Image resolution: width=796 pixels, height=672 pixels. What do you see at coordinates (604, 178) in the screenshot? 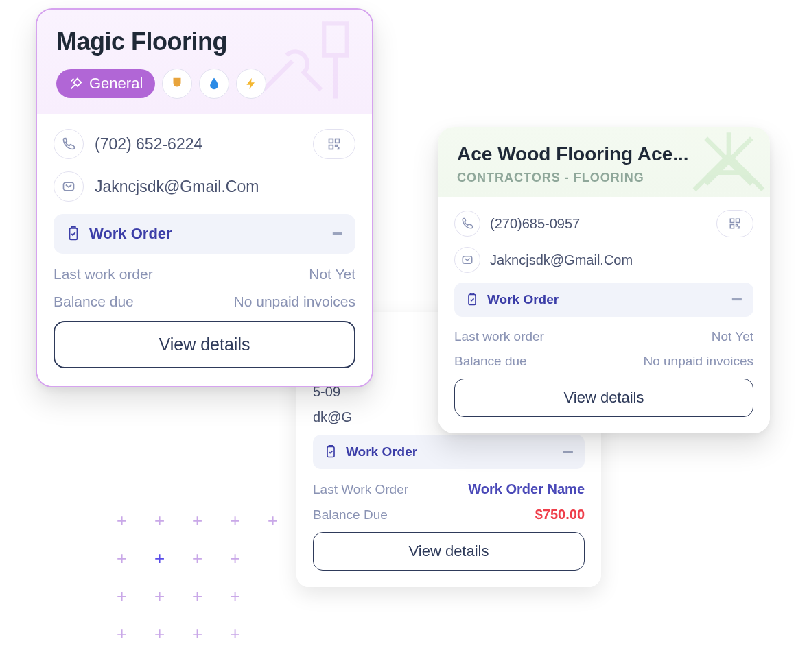
I see `vendor-subtitle: CONTRACTORS - FLOORING` at bounding box center [604, 178].